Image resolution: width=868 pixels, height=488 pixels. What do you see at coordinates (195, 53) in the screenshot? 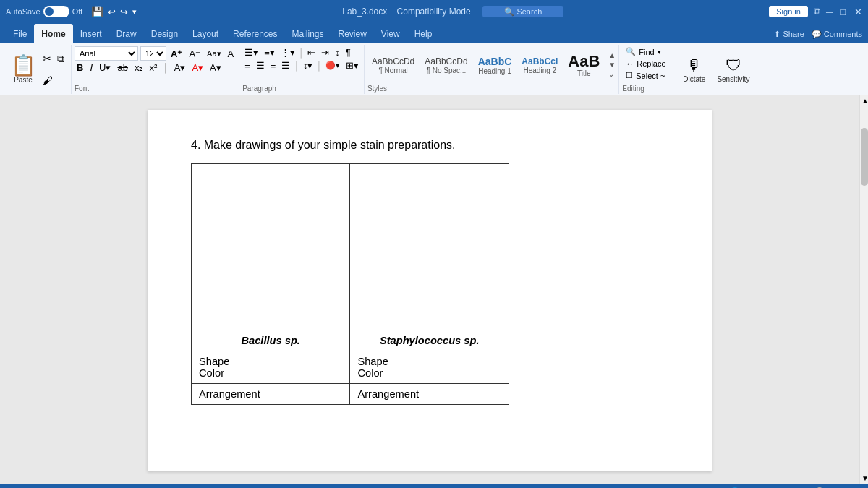
I see `font-shrink-button: A⁻` at bounding box center [195, 53].